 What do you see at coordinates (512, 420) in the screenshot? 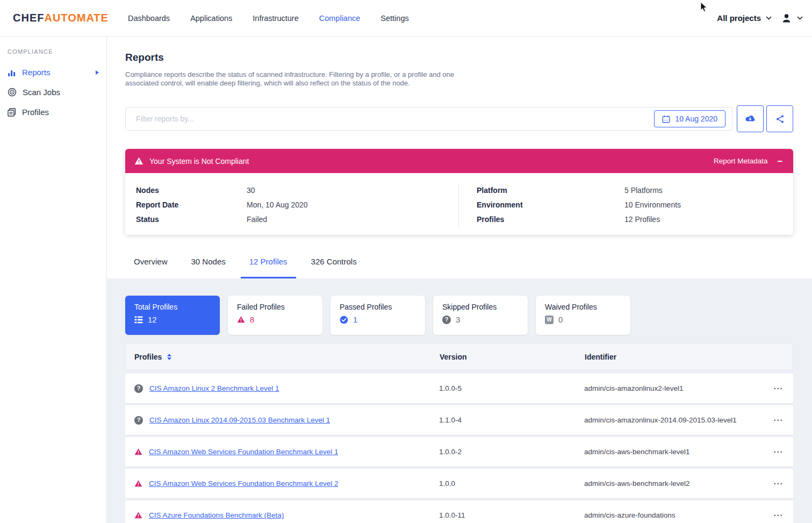
I see `version-cell: 1.1.0-4` at bounding box center [512, 420].